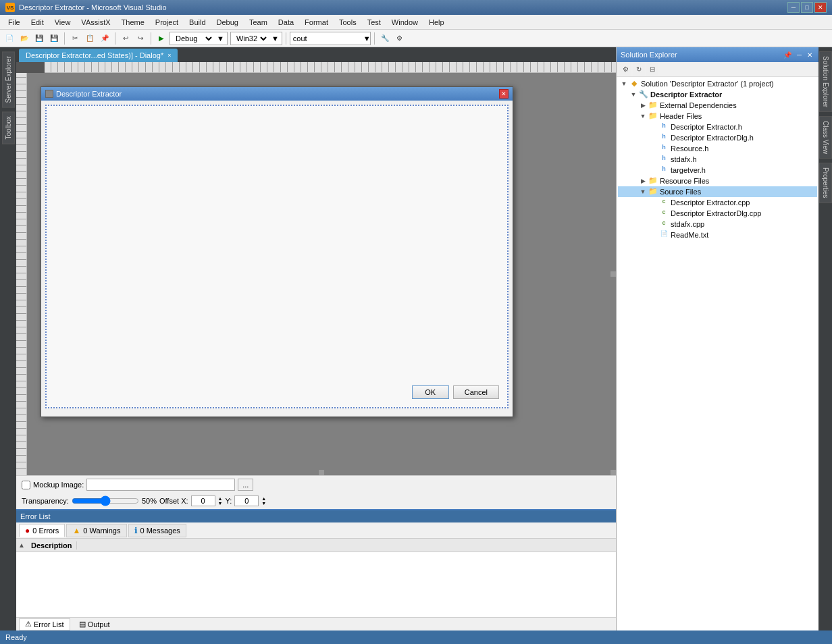 The height and width of the screenshot is (644, 832). Describe the element at coordinates (161, 38) in the screenshot. I see `toolbar-run: ▶` at that location.